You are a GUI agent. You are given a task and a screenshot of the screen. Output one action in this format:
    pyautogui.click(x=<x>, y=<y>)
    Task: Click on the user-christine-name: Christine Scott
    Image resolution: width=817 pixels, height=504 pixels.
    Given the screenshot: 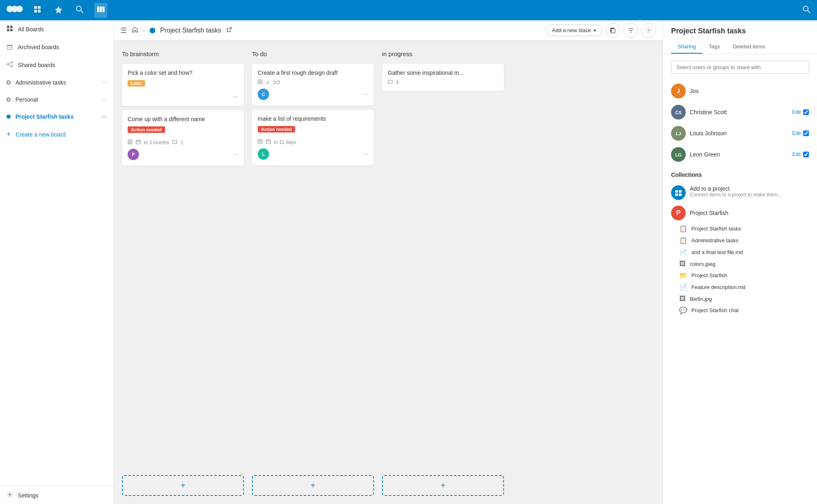 What is the action you would take?
    pyautogui.click(x=739, y=112)
    